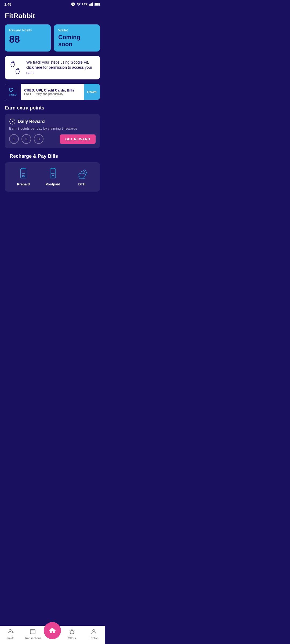  Describe the element at coordinates (31, 122) in the screenshot. I see `daily-reward-title: Daily Reward` at that location.